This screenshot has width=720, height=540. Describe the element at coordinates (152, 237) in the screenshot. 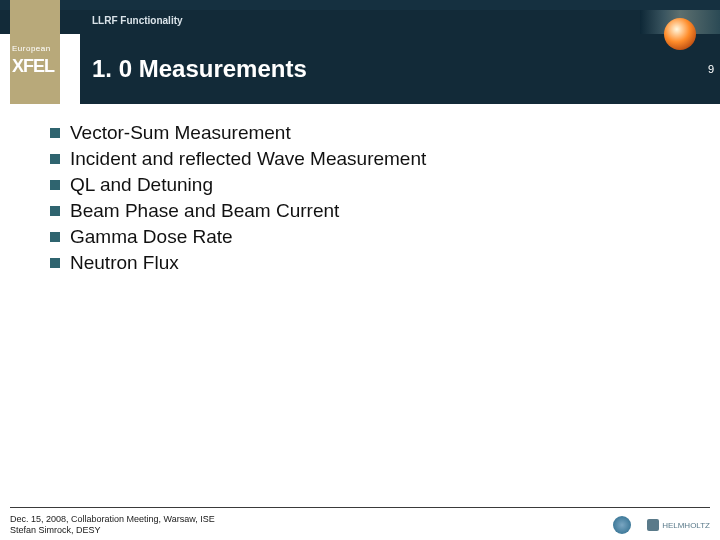

I see `bullet-text: Gamma Dose Rate` at that location.